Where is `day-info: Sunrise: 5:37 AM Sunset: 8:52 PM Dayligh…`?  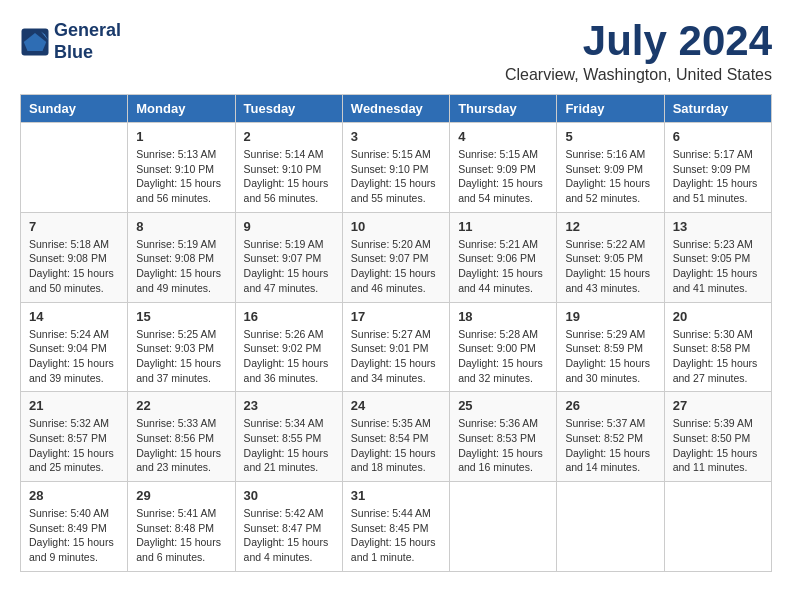 day-info: Sunrise: 5:37 AM Sunset: 8:52 PM Dayligh… is located at coordinates (610, 446).